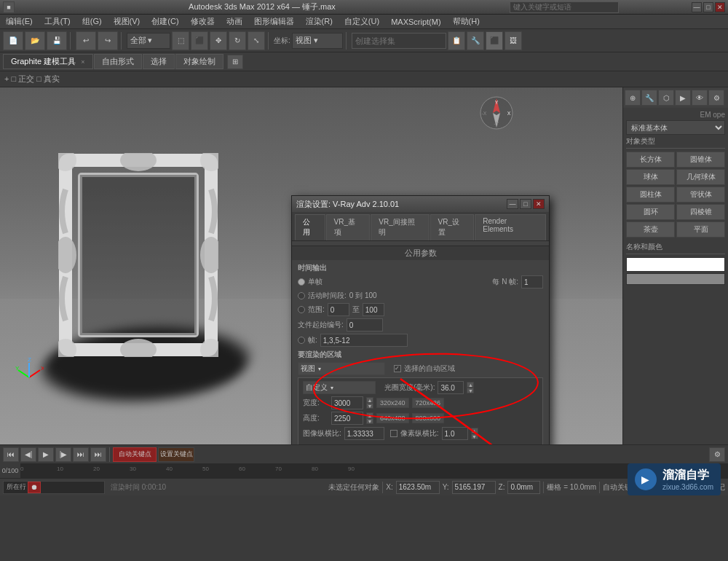  I want to click on select-filter-dropdown: 全部 ▾, so click(149, 41).